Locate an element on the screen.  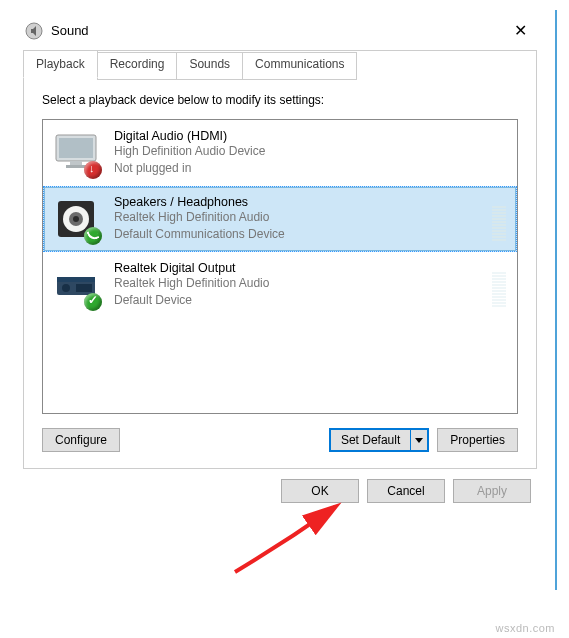
annotation-arrow is located at coordinates (290, 542).